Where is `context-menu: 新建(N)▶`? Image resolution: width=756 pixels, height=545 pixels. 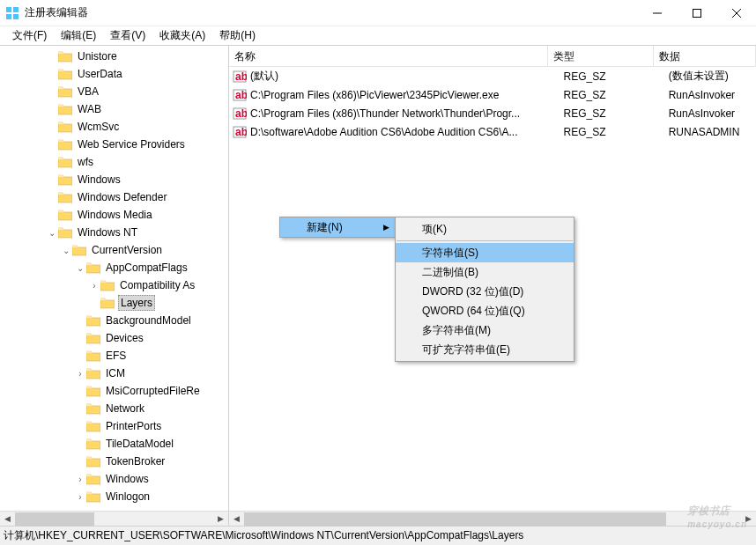
context-menu: 新建(N)▶ is located at coordinates (337, 227).